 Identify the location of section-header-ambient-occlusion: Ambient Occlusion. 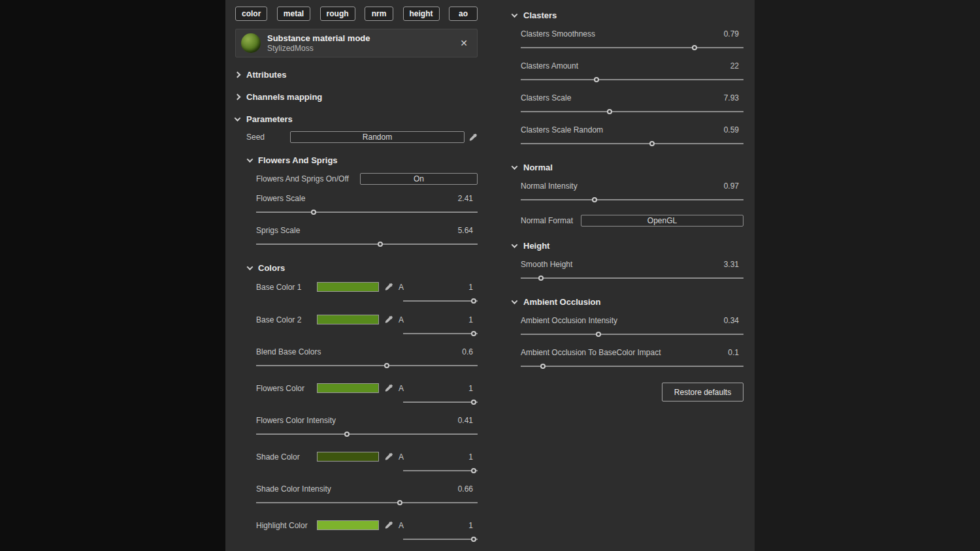
(628, 302).